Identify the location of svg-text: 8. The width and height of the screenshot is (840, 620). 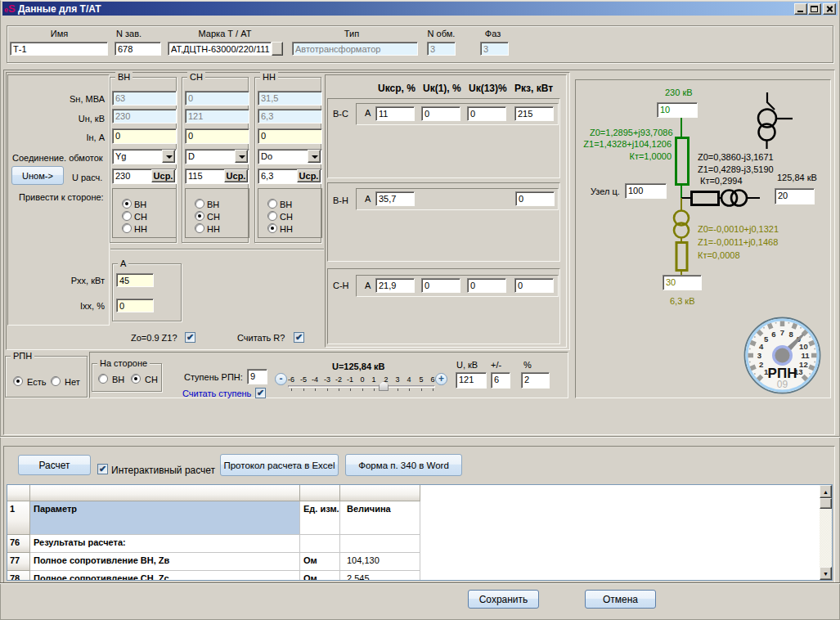
(792, 334).